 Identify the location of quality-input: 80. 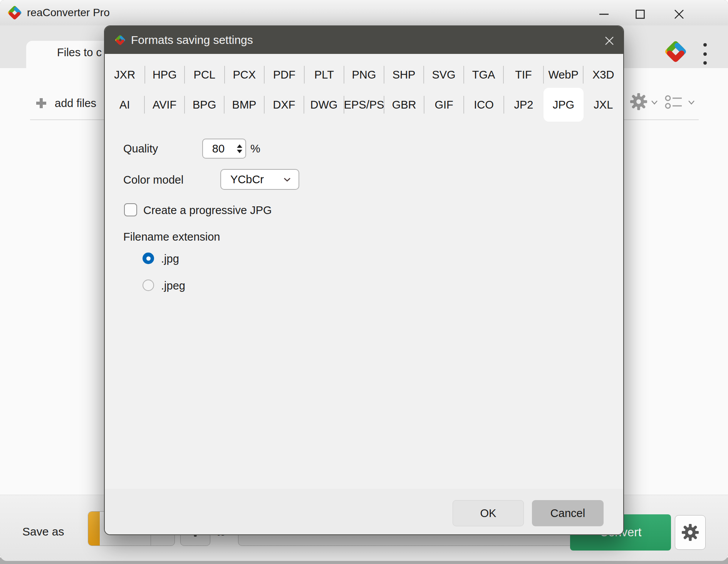
(224, 149).